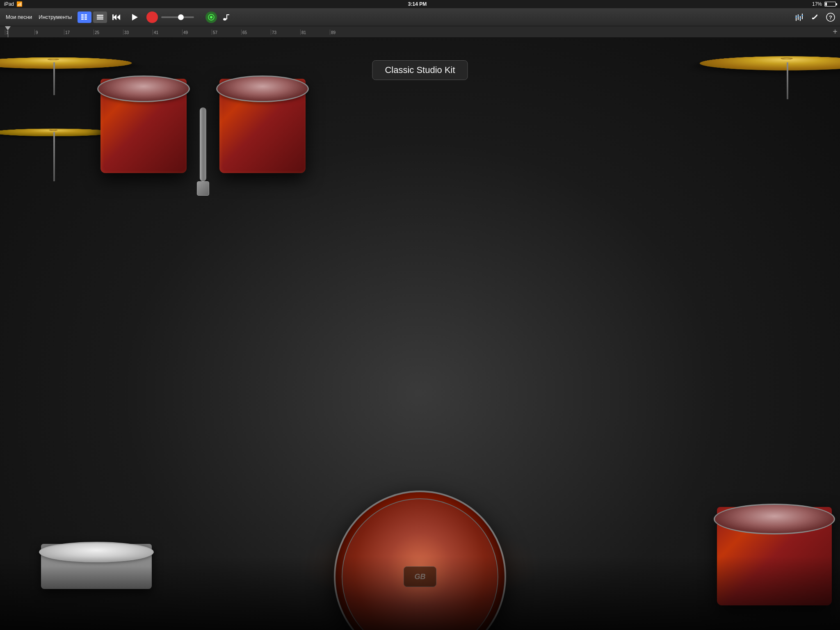 The image size is (840, 630). What do you see at coordinates (116, 17) in the screenshot?
I see `rewind-icon` at bounding box center [116, 17].